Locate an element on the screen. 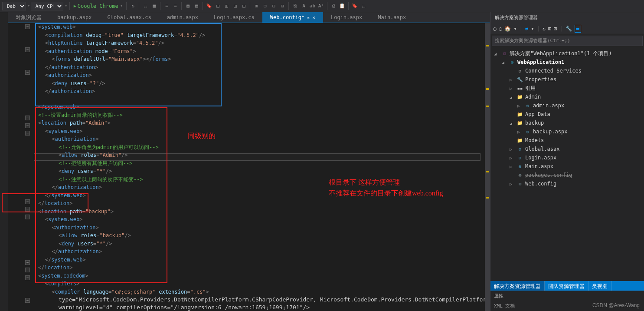 This screenshot has height=311, width=644. tool-icon: ⎘ is located at coordinates (295, 6).